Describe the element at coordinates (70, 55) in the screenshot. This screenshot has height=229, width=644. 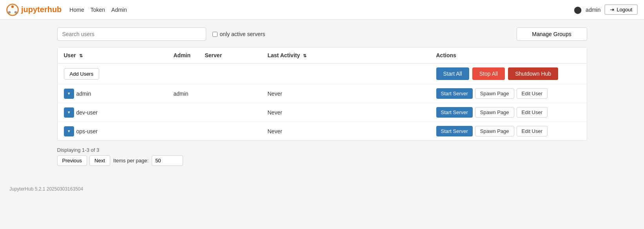
I see `user-col-label: User` at that location.